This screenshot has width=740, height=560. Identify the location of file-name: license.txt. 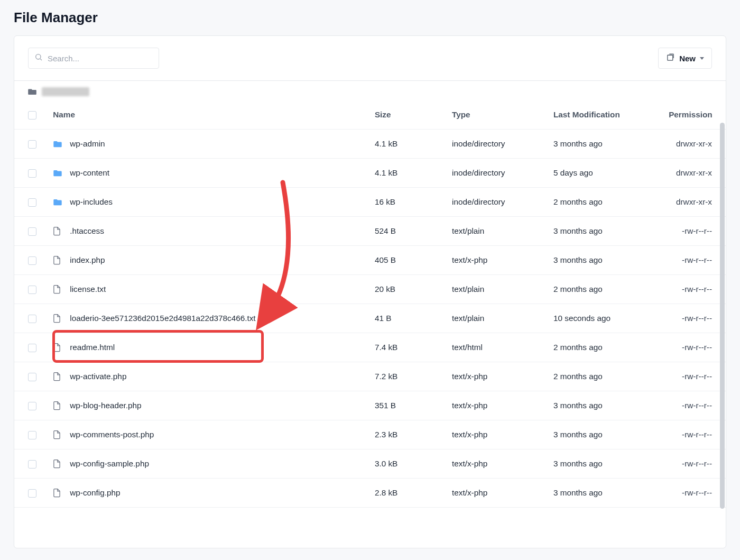
(88, 289).